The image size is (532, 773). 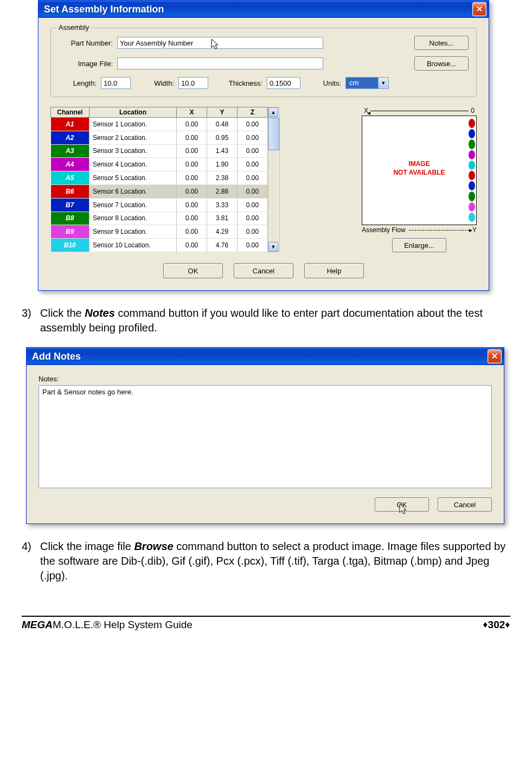 What do you see at coordinates (222, 178) in the screenshot?
I see `y-cell: 2.38` at bounding box center [222, 178].